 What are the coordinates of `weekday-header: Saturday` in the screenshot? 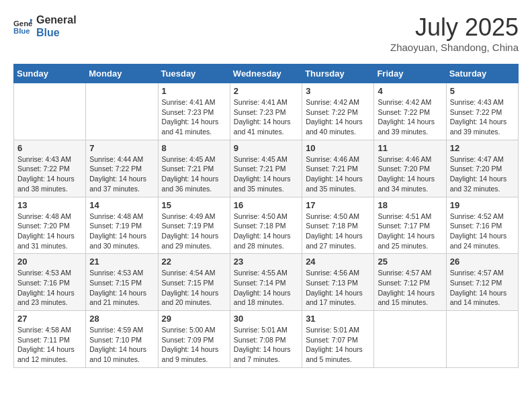 It's located at (482, 74).